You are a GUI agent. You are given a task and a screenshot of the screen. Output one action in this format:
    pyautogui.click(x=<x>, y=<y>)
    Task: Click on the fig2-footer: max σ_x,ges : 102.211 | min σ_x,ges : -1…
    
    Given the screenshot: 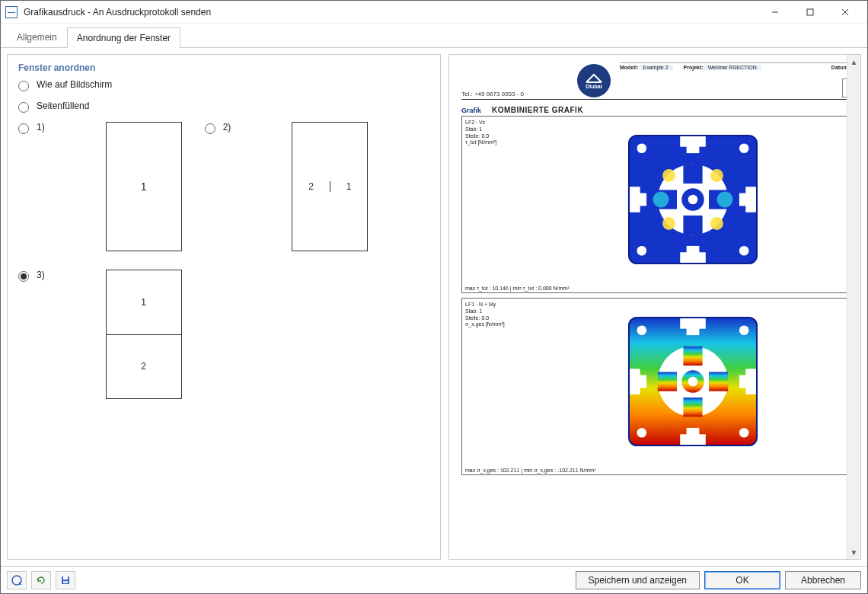 What is the action you would take?
    pyautogui.click(x=531, y=471)
    